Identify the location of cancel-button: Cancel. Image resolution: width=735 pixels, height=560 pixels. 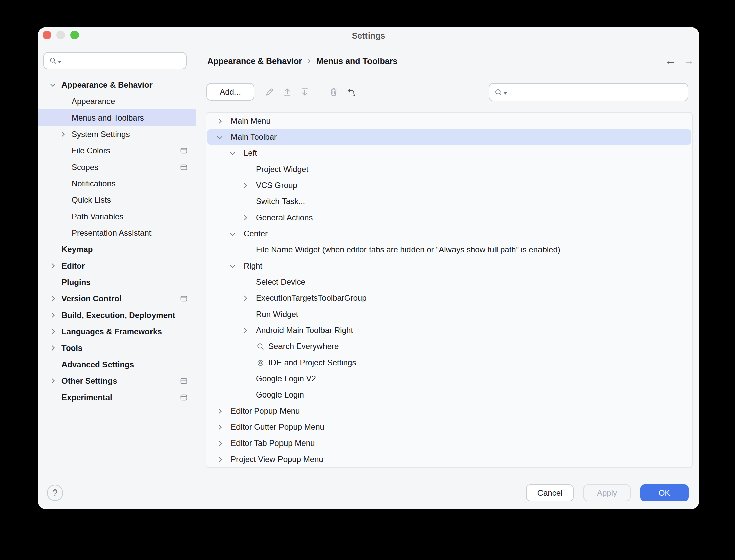
(550, 493).